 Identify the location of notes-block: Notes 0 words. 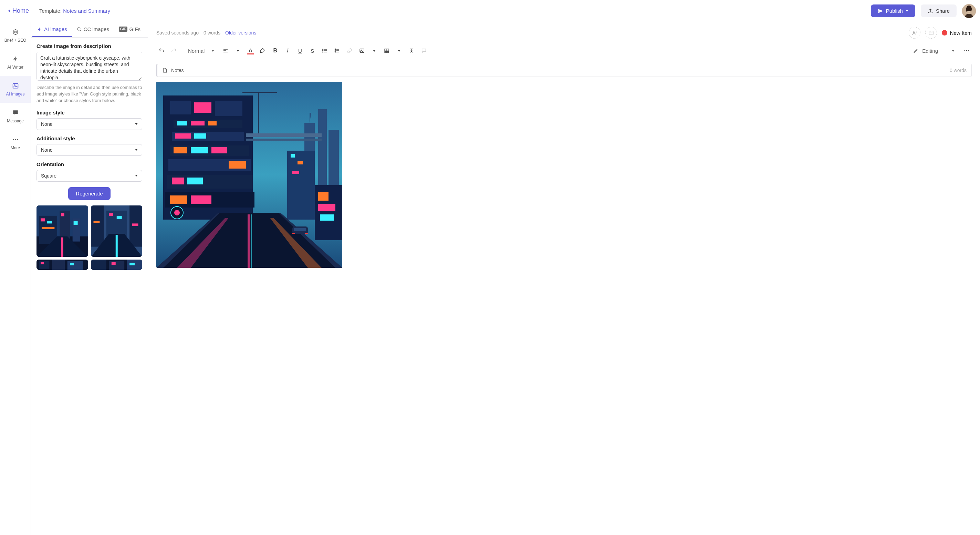
(564, 70).